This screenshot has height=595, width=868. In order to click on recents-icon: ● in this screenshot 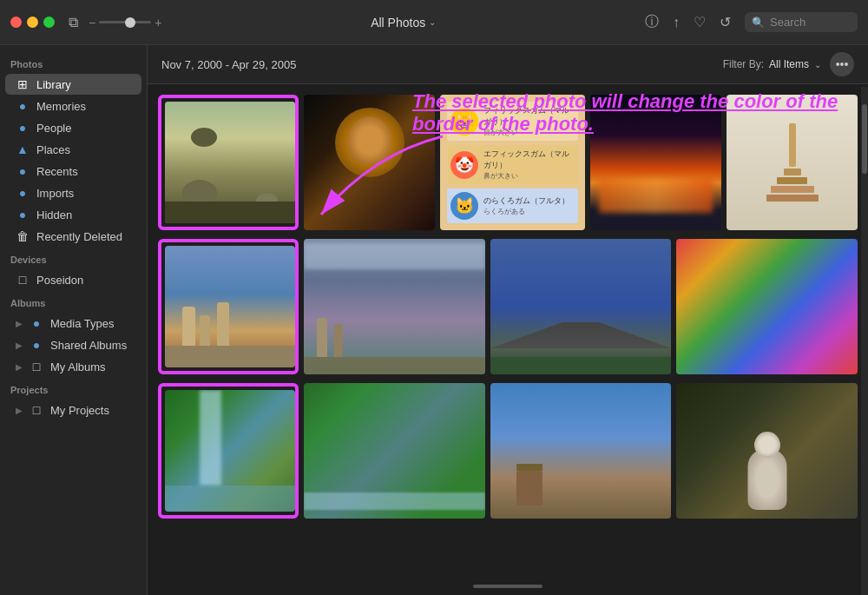, I will do `click(23, 171)`.